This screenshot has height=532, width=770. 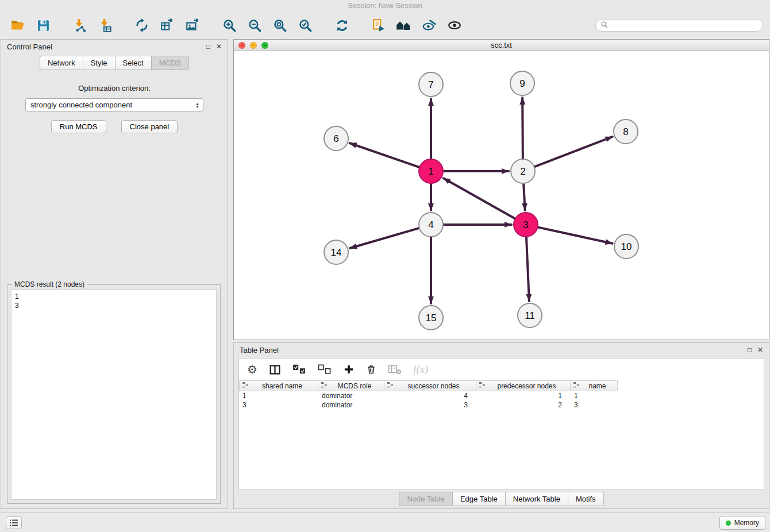 What do you see at coordinates (229, 25) in the screenshot?
I see `zoom-in-icon` at bounding box center [229, 25].